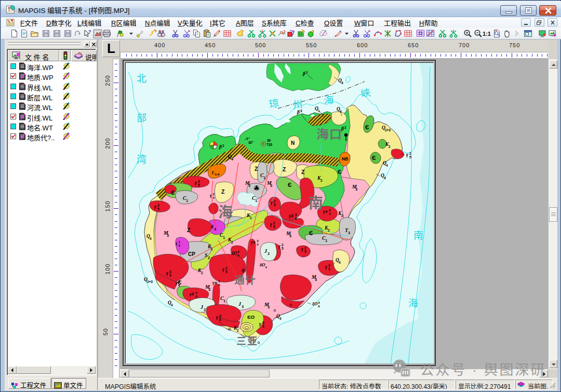  What do you see at coordinates (270, 144) in the screenshot?
I see `svg-text: T20` at bounding box center [270, 144].